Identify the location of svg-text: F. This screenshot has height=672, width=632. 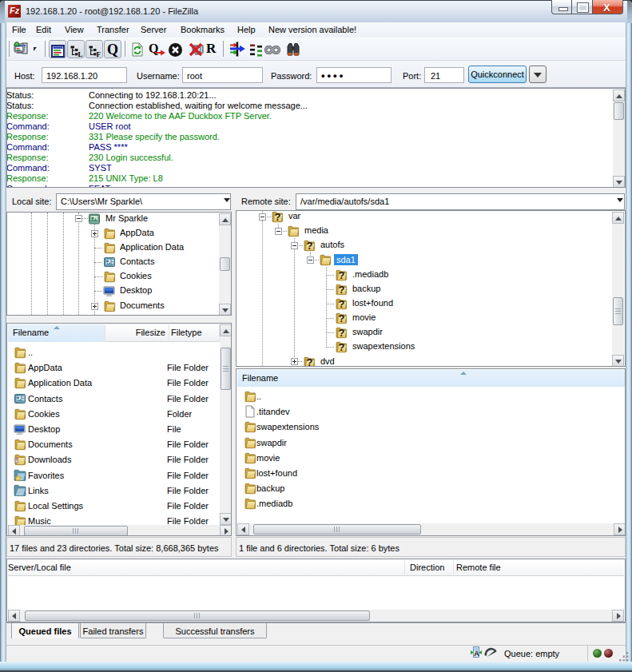
(99, 54).